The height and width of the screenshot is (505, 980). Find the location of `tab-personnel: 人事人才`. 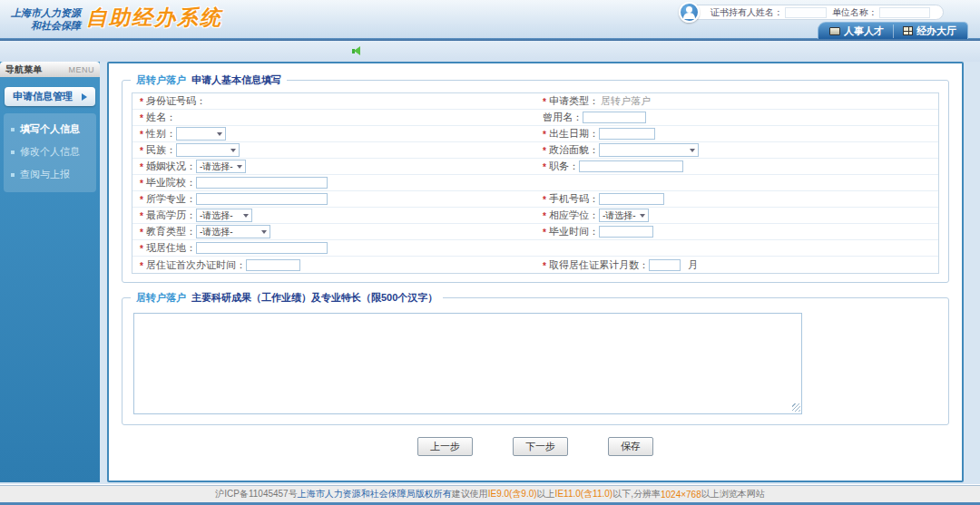

tab-personnel: 人事人才 is located at coordinates (857, 31).